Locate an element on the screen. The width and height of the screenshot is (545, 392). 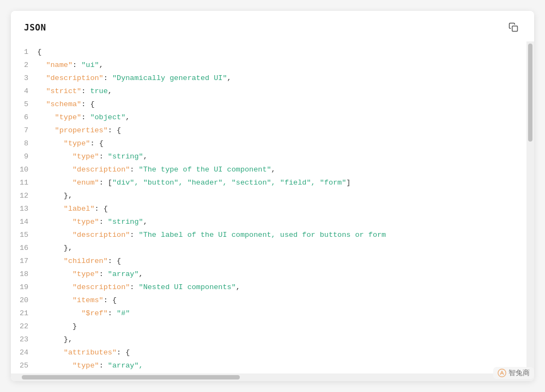
code-segment-key: "schema" is located at coordinates (59, 105).